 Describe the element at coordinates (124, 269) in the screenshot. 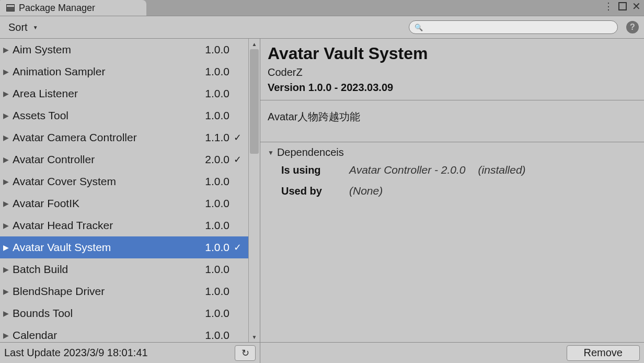

I see `package-row: ▶Batch Build1.0.0` at that location.